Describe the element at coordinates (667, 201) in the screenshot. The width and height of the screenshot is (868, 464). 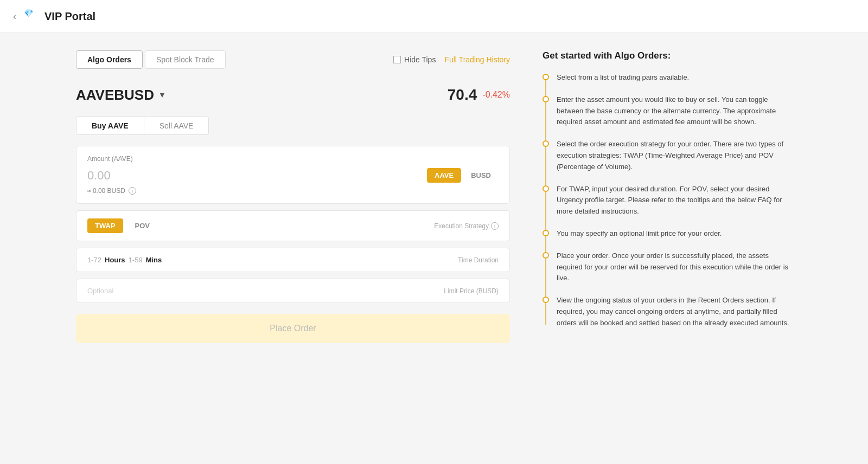
I see `tip-item-4: For TWAP, input your desired duration. F…` at that location.